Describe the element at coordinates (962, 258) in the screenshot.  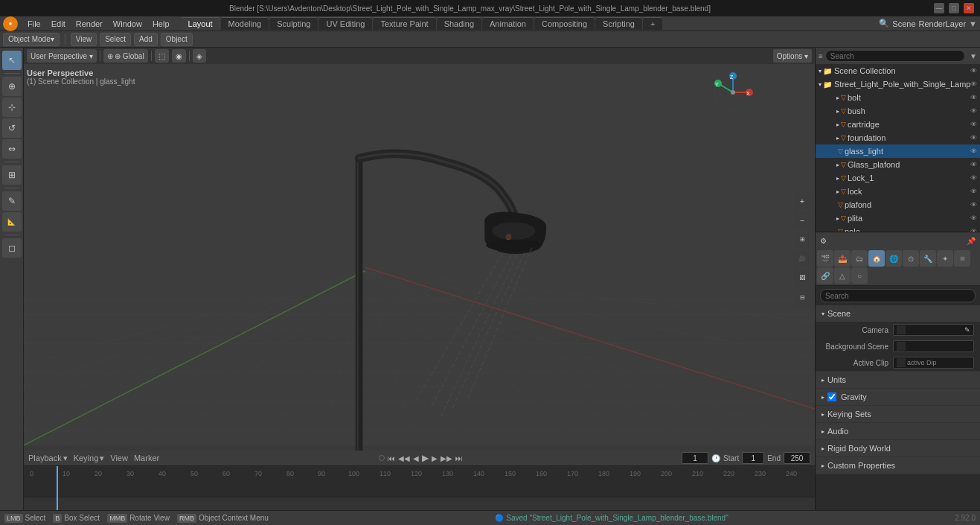
I see `props-physics-icon: ⚛` at that location.